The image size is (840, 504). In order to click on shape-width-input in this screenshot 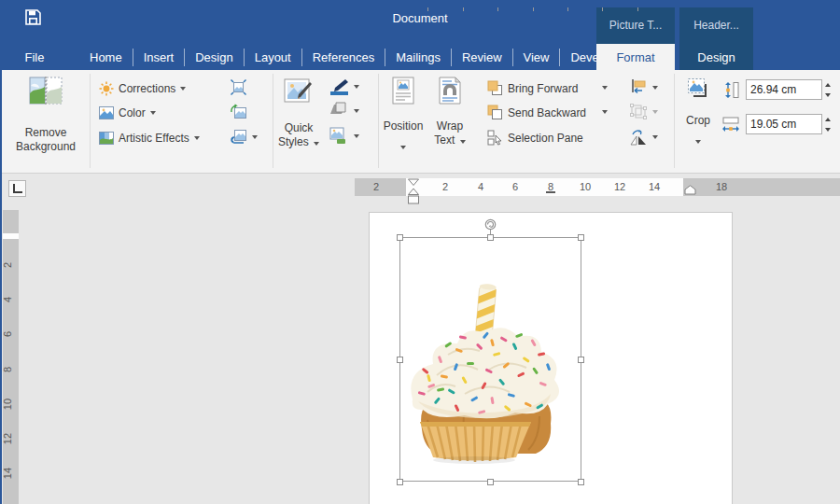, I will do `click(784, 124)`.